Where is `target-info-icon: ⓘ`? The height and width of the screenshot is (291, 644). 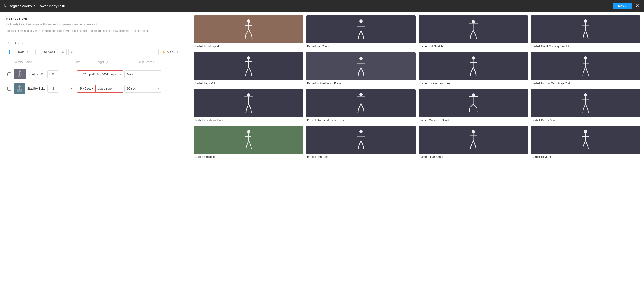
target-info-icon: ⓘ is located at coordinates (106, 62).